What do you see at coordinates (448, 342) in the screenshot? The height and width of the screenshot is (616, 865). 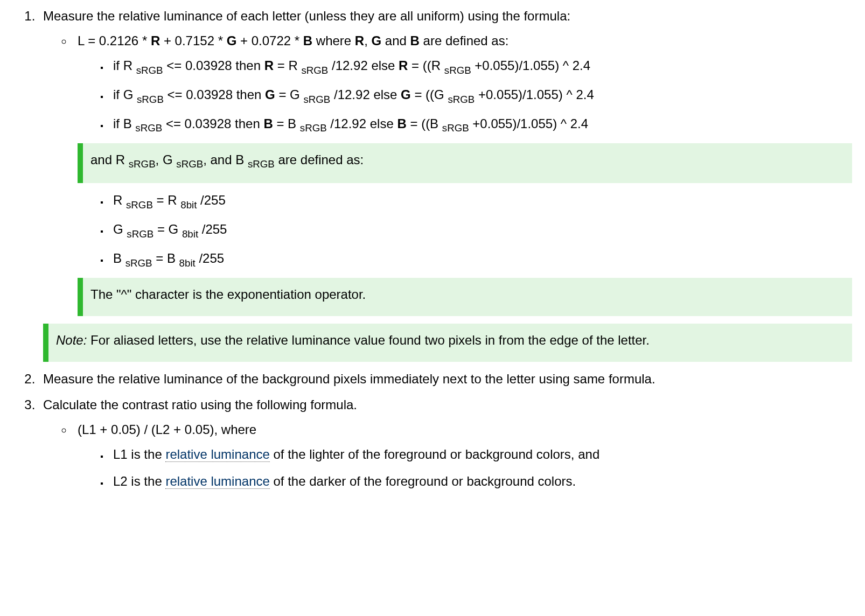 I see `aliased-note: Note: For aliased letters, use the relat…` at bounding box center [448, 342].